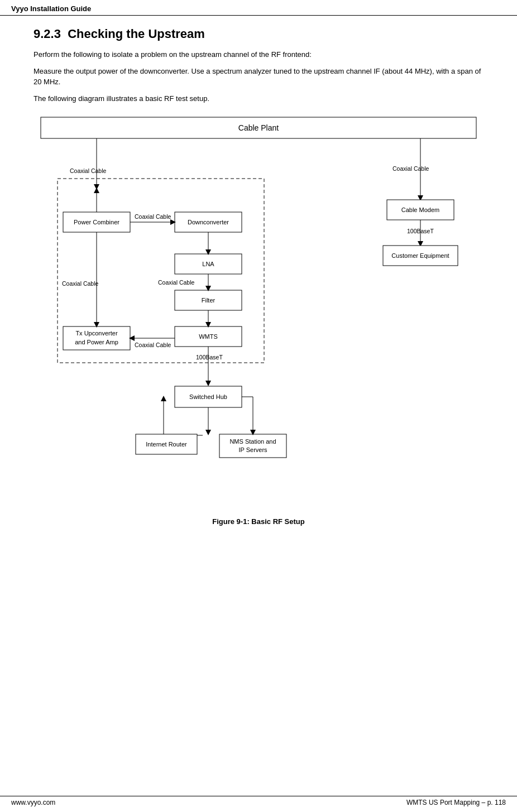 The image size is (517, 812). I want to click on svg-text: WMTS, so click(208, 337).